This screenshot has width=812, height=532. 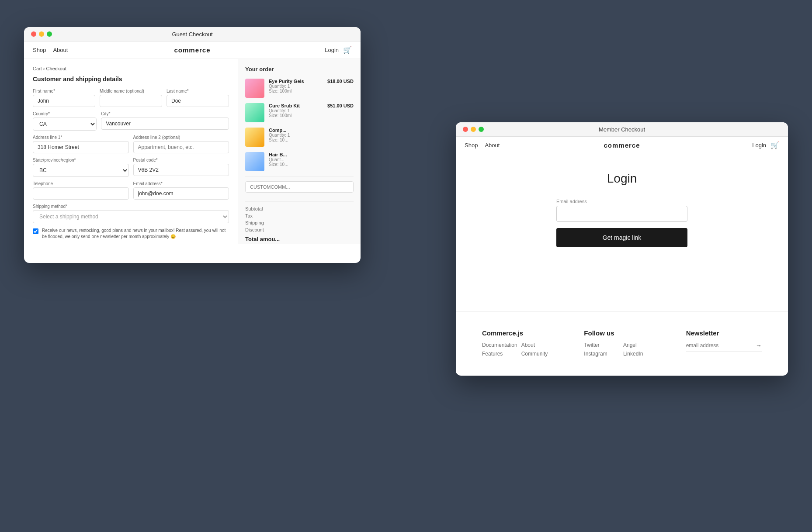 What do you see at coordinates (34, 34) in the screenshot?
I see `close-button` at bounding box center [34, 34].